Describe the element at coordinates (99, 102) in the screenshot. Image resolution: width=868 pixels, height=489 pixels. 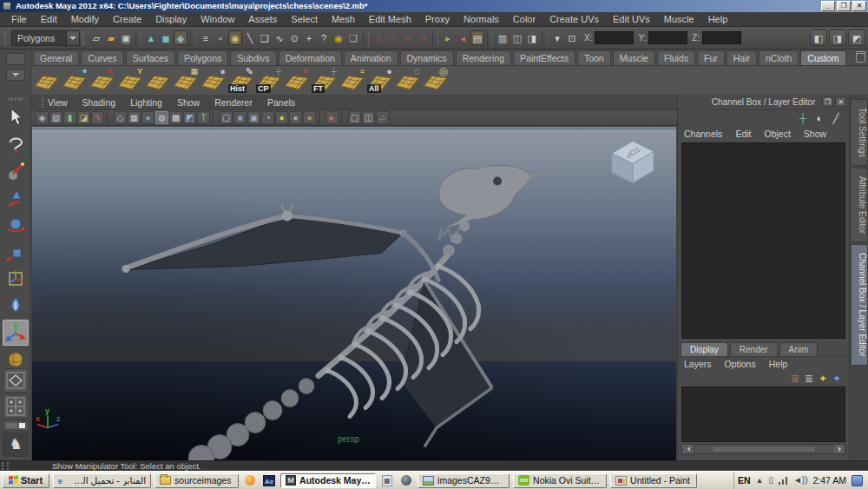
I see `panel-menu-item: Shading` at that location.